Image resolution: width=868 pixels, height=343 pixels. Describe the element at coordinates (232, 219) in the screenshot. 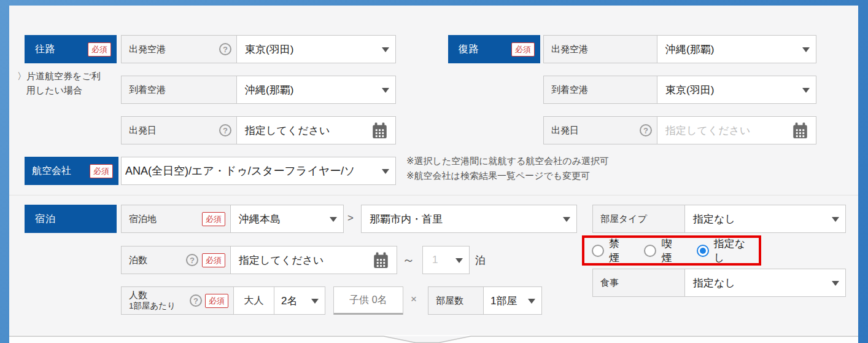

I see `hotel-location-row: 宿泊地 必須 沖縄本島` at that location.